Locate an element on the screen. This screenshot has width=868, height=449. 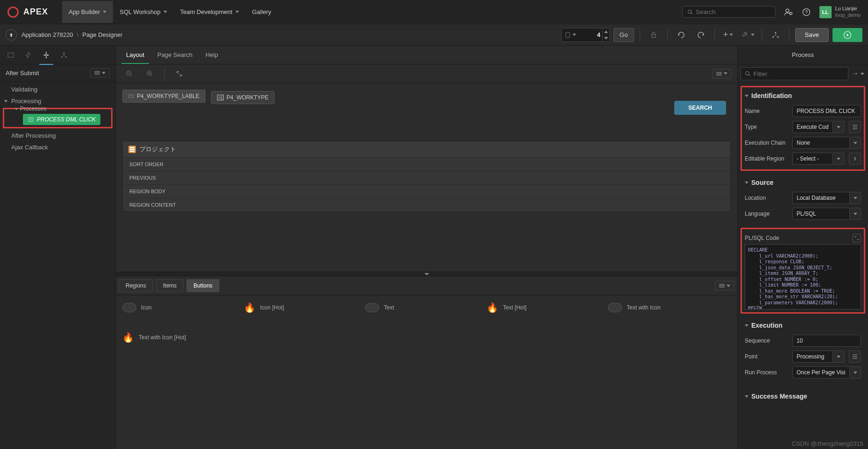
gallery-tab-buttons: Buttons is located at coordinates (203, 286).